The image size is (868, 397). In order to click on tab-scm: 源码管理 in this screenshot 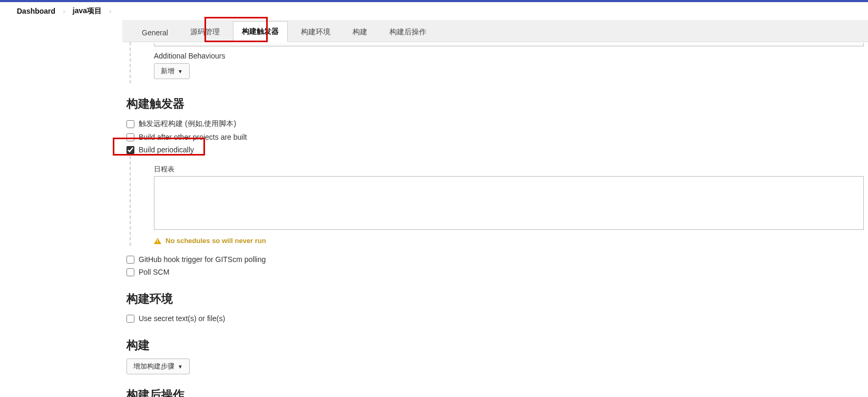, I will do `click(205, 32)`.